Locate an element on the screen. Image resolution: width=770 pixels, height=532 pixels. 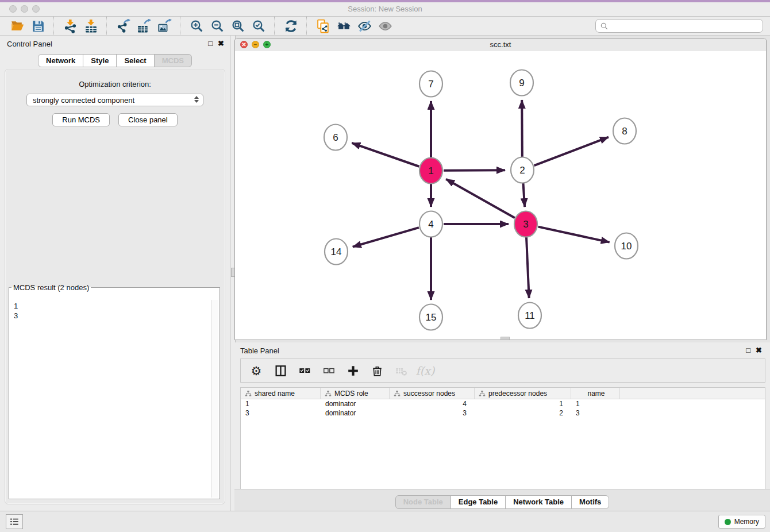
result-scrollbar is located at coordinates (215, 399).